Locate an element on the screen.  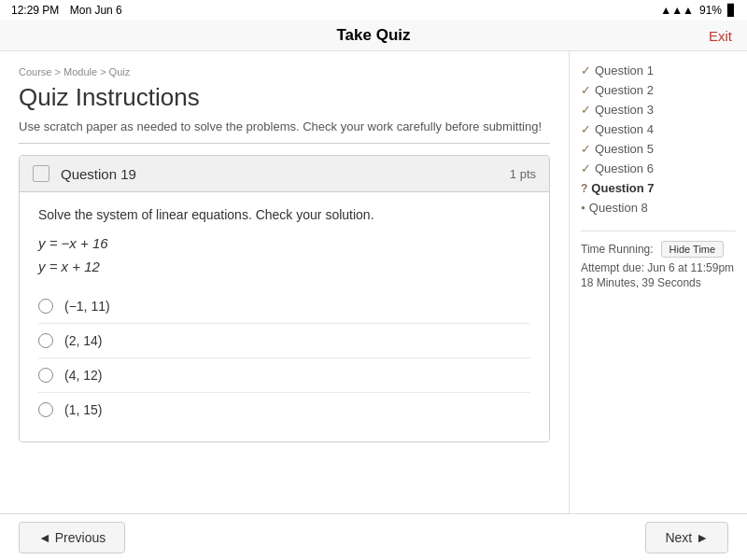
status-right: ▲▲▲ 91% ▊ is located at coordinates (698, 10).